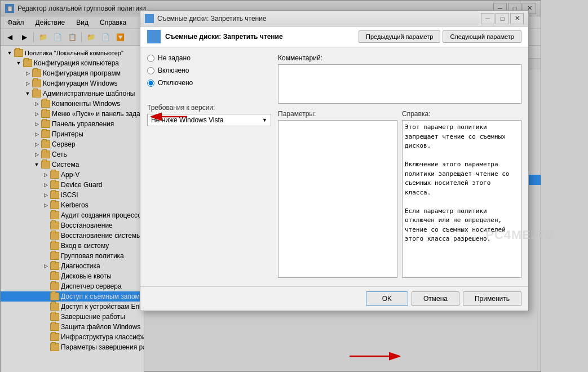  What do you see at coordinates (209, 70) in the screenshot?
I see `radio-group: Не задано Включено Отключено` at bounding box center [209, 70].